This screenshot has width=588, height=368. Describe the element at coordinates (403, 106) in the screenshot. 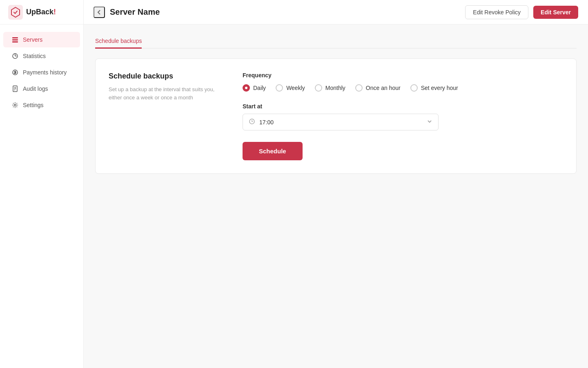

I see `start-at-label: Start at` at that location.